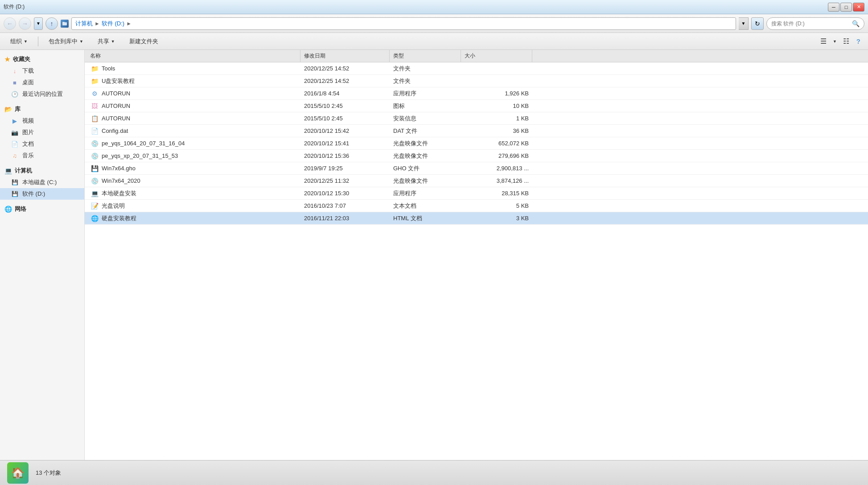 The height and width of the screenshot is (485, 868). What do you see at coordinates (193, 156) in the screenshot?
I see `file-cell-name: 💿 pe_yqs_xp_20_07_31_15_53` at bounding box center [193, 156].